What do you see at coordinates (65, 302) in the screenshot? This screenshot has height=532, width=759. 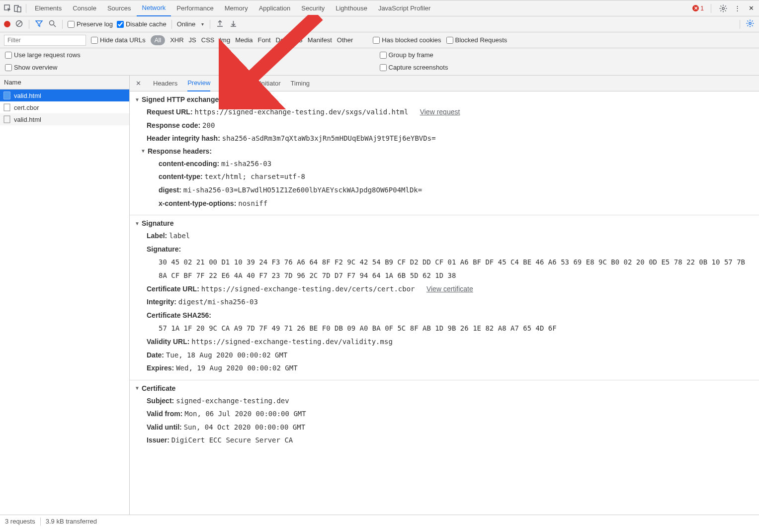 I see `request-list: valid.html cert.cbor valid.html` at bounding box center [65, 302].